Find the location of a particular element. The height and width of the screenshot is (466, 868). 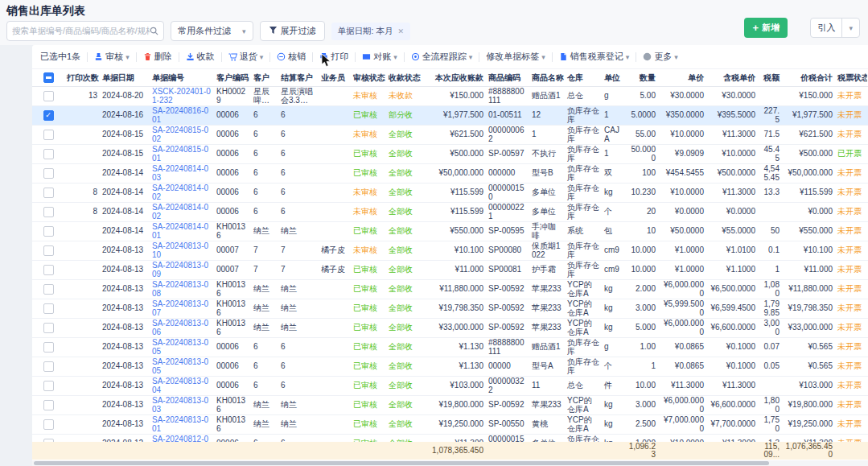

edit-tag-button: 修改单据标签▾ is located at coordinates (516, 56).